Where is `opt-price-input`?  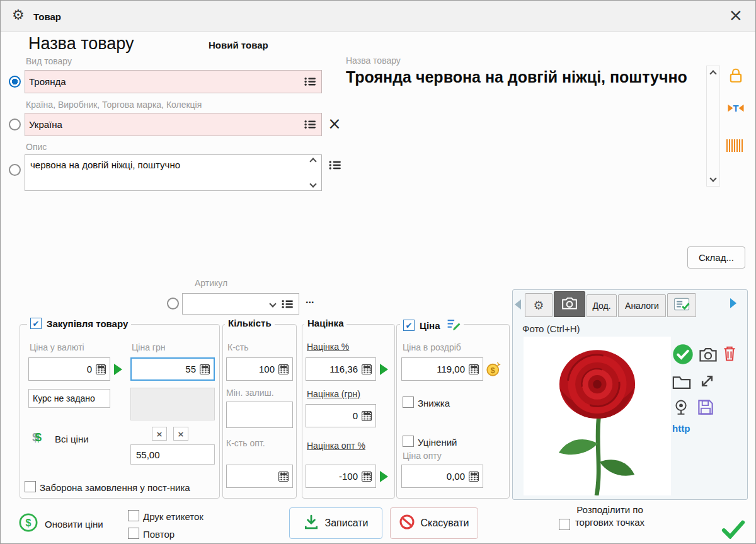 opt-price-input is located at coordinates (435, 477).